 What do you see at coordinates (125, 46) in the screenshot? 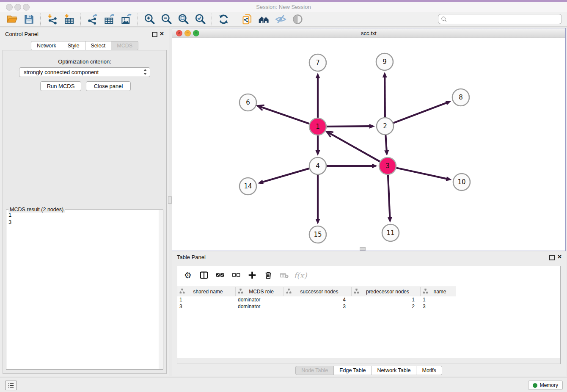
I see `tab-mcds: MCDS` at bounding box center [125, 46].